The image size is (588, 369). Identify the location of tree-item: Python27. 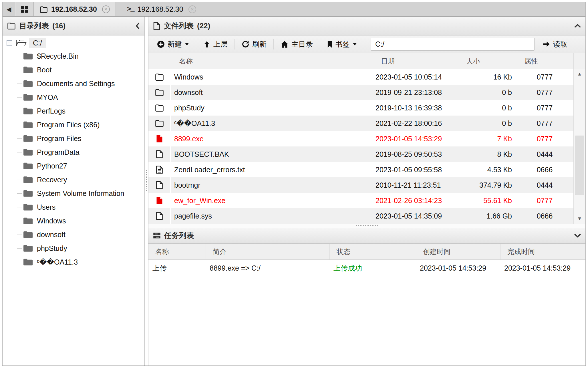
(74, 166).